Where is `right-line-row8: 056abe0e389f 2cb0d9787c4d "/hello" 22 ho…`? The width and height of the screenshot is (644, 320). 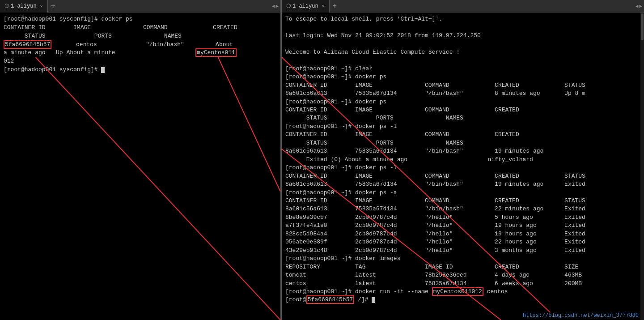
right-line-row8: 056abe0e389f 2cb0d9787c4d "/hello" 22 ho… is located at coordinates (463, 242).